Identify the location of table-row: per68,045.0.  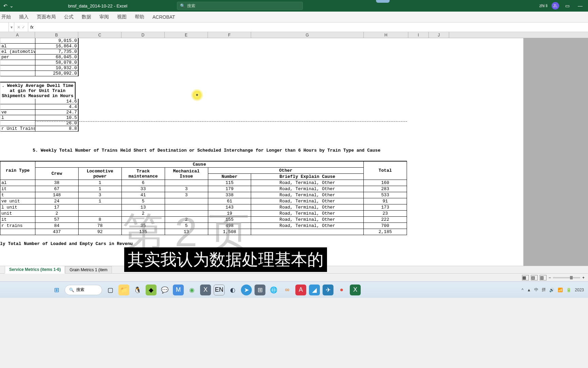
(203, 57).